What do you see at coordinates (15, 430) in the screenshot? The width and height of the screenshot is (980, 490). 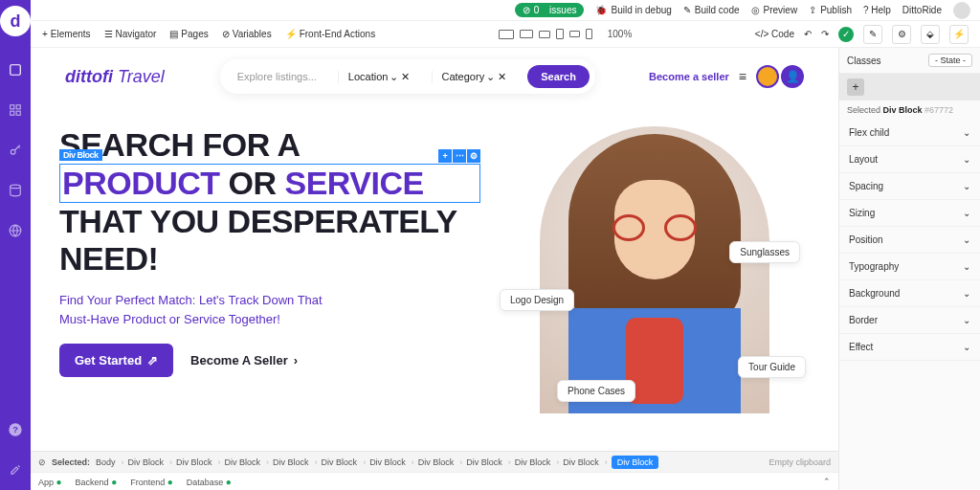 I see `nav-help-icon: ?` at bounding box center [15, 430].